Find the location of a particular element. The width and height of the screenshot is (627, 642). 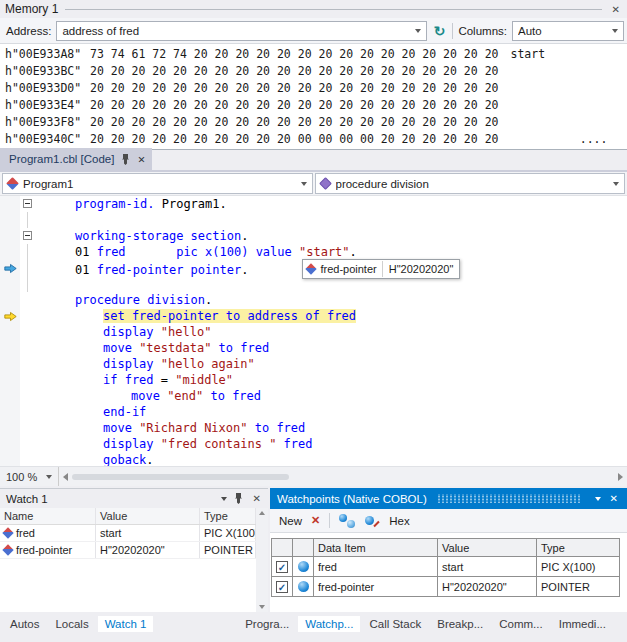

delete-watchpoint-icon: ✕ is located at coordinates (316, 520).